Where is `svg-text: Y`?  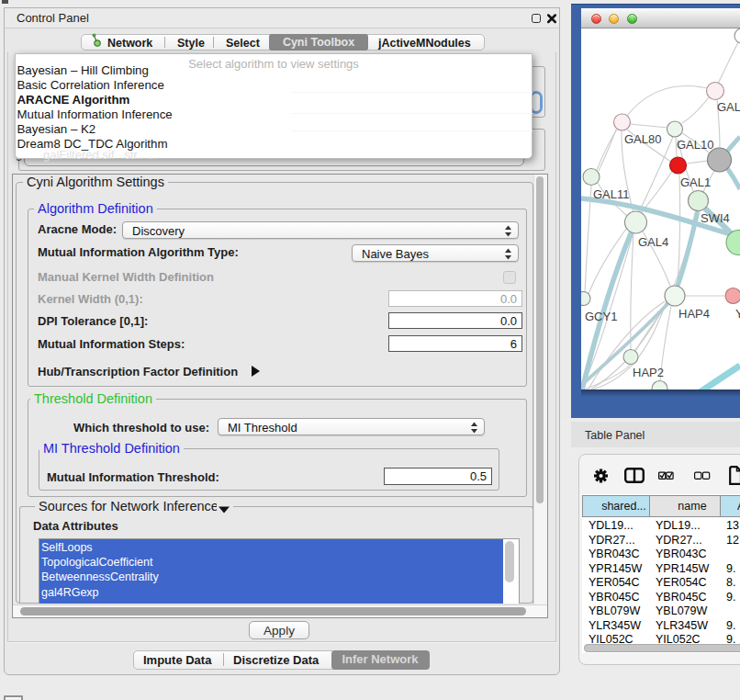 svg-text: Y is located at coordinates (738, 314).